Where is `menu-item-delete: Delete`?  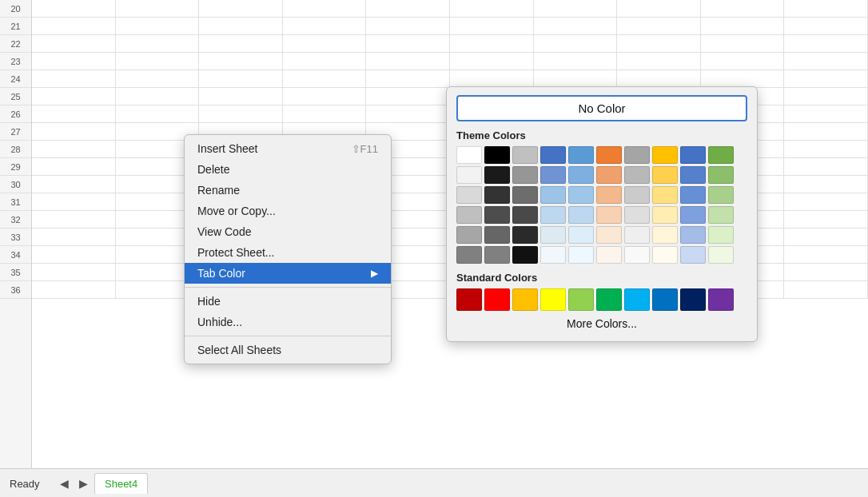
menu-item-delete: Delete is located at coordinates (288, 169).